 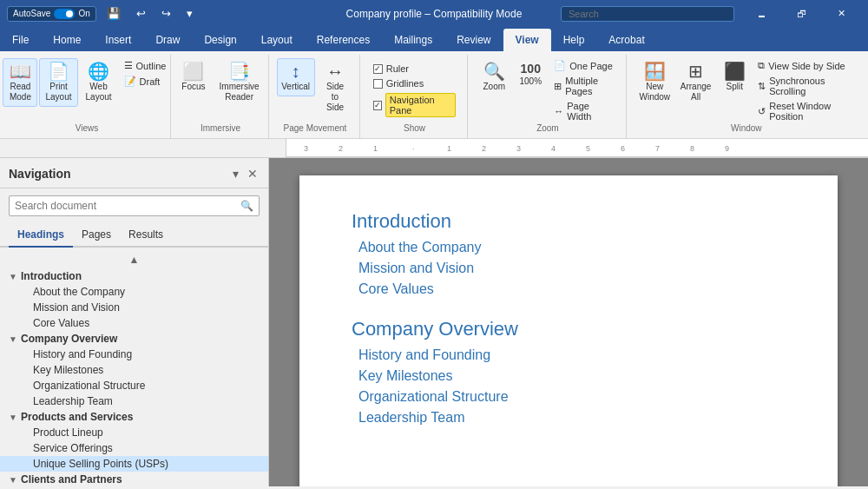 What do you see at coordinates (841, 14) in the screenshot?
I see `close-button: ✕` at bounding box center [841, 14].